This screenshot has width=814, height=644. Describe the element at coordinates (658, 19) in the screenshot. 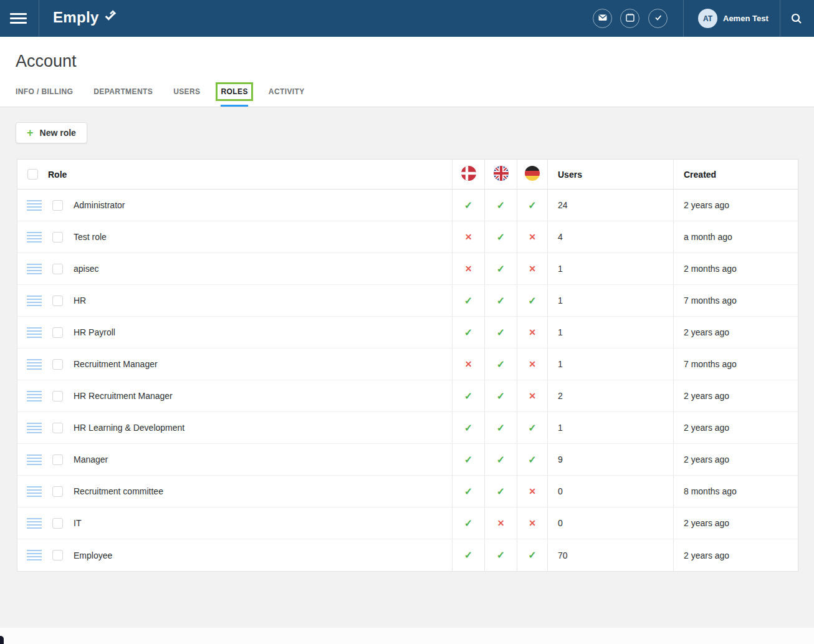

I see `tasks-button` at that location.